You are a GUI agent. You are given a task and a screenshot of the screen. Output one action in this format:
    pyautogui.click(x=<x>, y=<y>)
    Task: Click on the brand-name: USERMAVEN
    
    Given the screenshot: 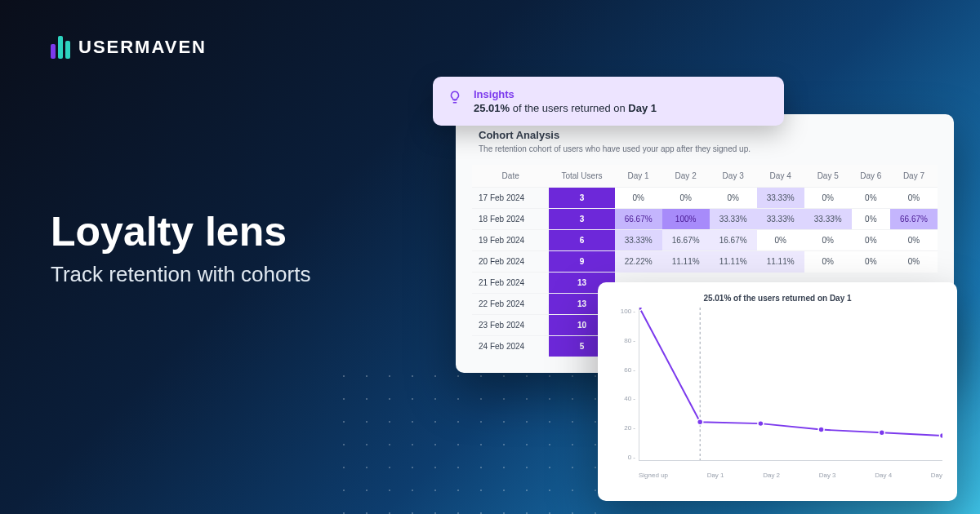 What is the action you would take?
    pyautogui.click(x=142, y=47)
    